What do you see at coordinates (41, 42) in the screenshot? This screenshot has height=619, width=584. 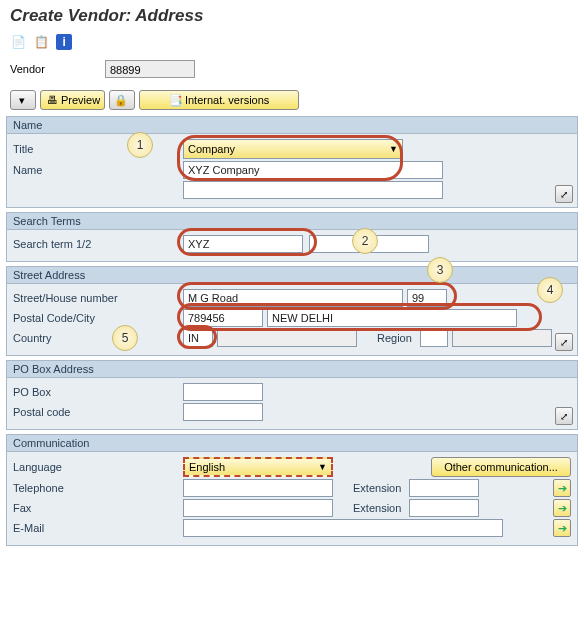 I see `document-icon: 📋` at bounding box center [41, 42].